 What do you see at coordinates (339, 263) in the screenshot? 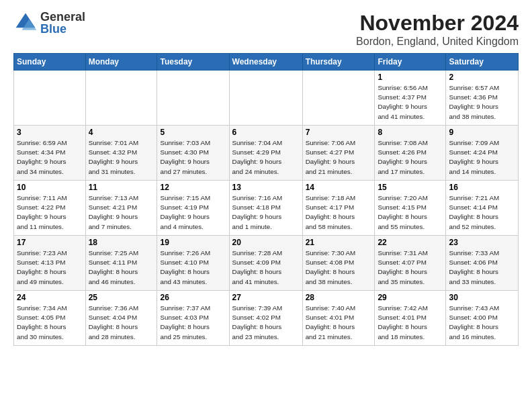
I see `day-cell: 21Sunrise: 7:30 AMSunset: 4:08 PMDayligh…` at bounding box center [339, 263].